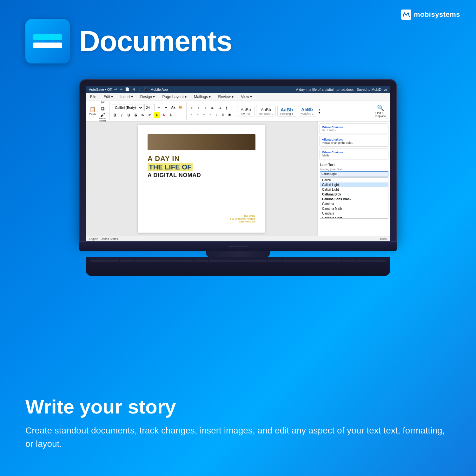 The width and height of the screenshot is (476, 476). I want to click on highlight-button: A, so click(157, 115).